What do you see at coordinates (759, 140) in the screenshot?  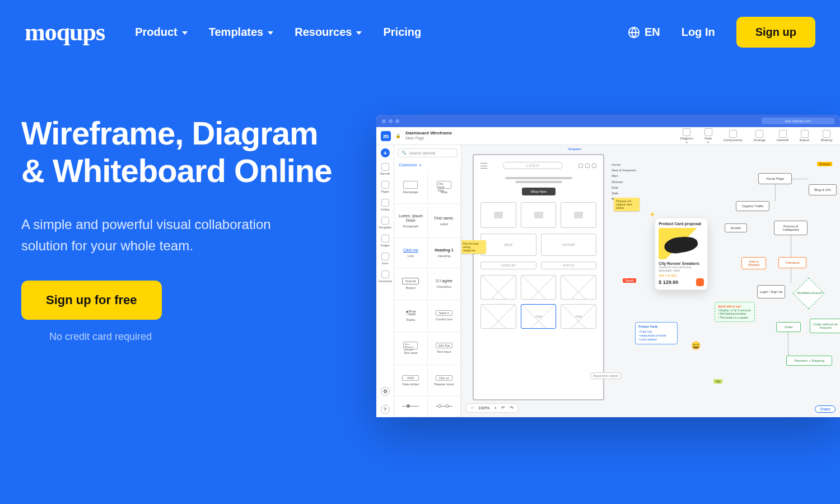 I see `tool-label: Arrange` at bounding box center [759, 140].